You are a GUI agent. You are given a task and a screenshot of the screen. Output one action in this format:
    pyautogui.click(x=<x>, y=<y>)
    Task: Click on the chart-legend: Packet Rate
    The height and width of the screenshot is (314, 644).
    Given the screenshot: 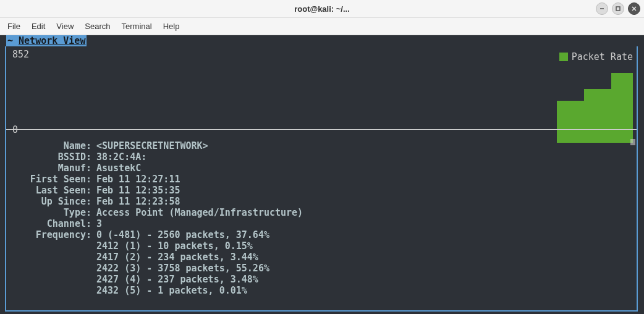 What is the action you would take?
    pyautogui.click(x=596, y=57)
    